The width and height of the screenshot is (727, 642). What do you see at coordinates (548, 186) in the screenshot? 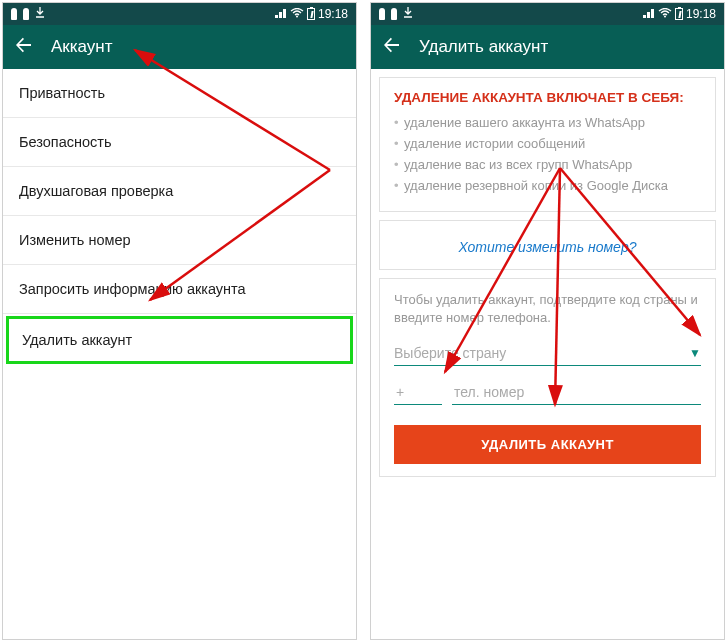
I see `bullet: удаление резервной копии из Google Диска` at bounding box center [548, 186].